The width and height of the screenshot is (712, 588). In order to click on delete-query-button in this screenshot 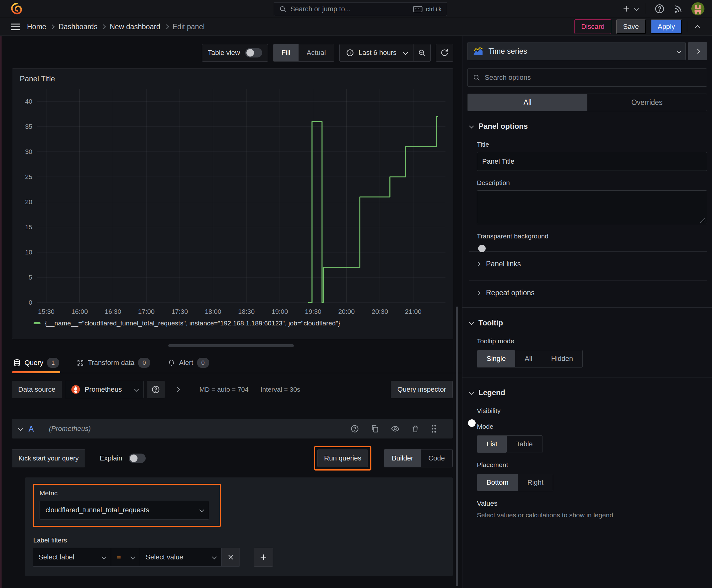, I will do `click(415, 429)`.